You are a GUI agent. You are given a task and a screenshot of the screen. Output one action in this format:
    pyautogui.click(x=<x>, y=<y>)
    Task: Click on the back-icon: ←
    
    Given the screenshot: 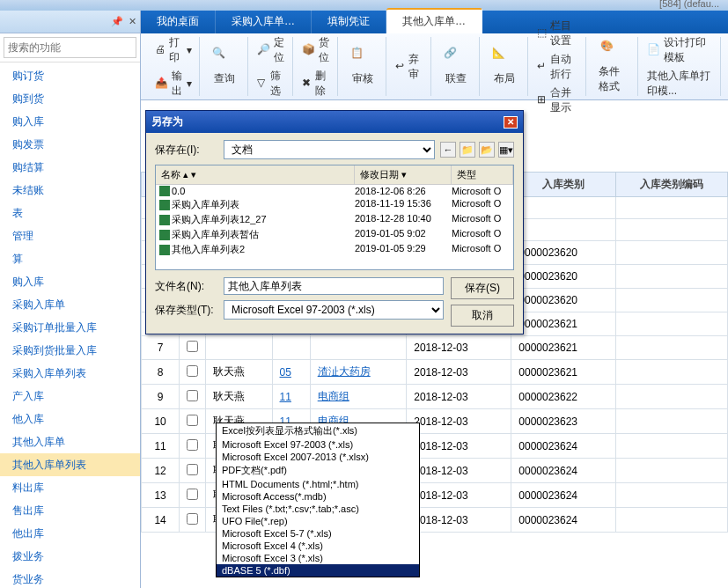 What is the action you would take?
    pyautogui.click(x=448, y=150)
    